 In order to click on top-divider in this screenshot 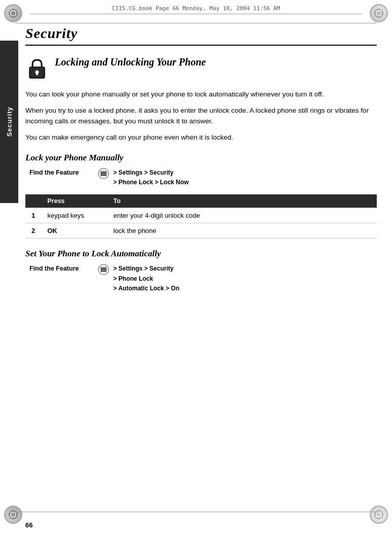, I will do `click(196, 23)`.